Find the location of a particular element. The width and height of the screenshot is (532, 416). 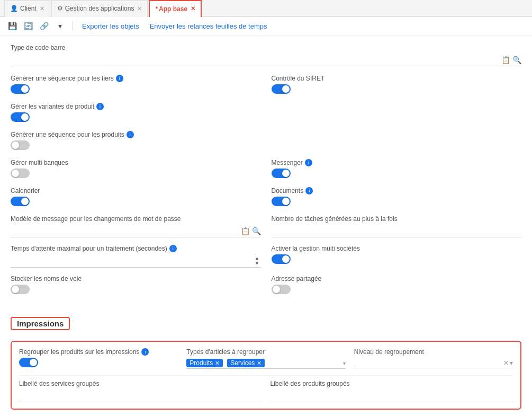

message-search-icon: 🔍 is located at coordinates (256, 231).